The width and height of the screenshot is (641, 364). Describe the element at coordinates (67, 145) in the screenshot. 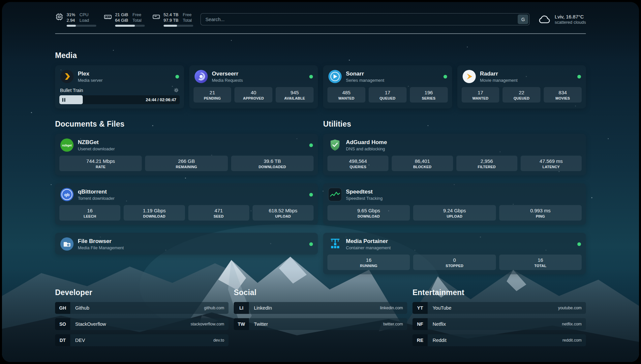

I see `svg-text: nzbget` at that location.